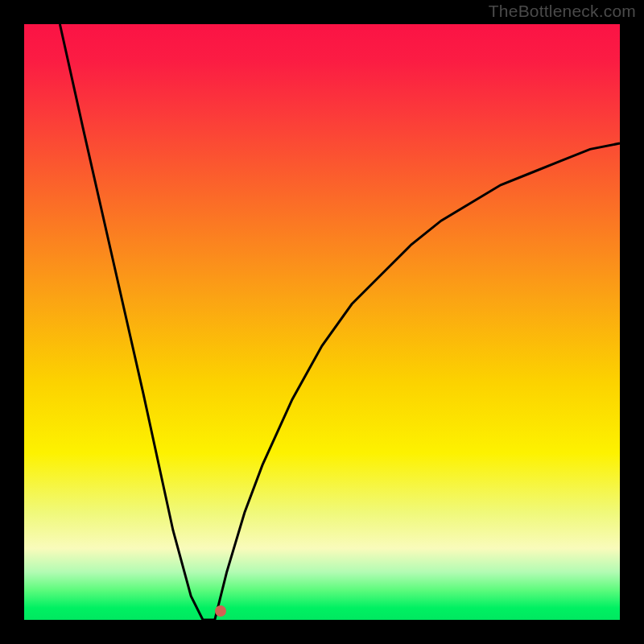  What do you see at coordinates (562, 11) in the screenshot?
I see `attribution-text: TheBottleneck.com` at bounding box center [562, 11].